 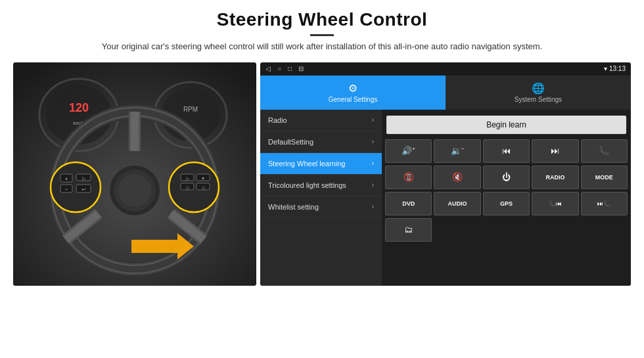 I want to click on phone-hangup-icon: 📵, so click(x=409, y=177).